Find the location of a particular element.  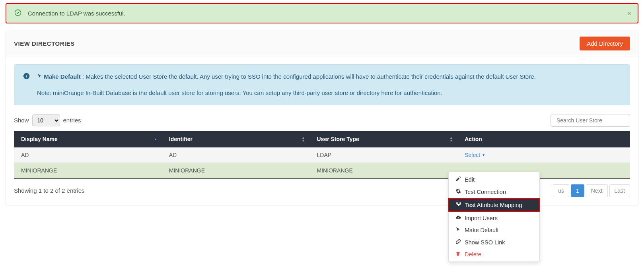

info-icon: i is located at coordinates (26, 85).